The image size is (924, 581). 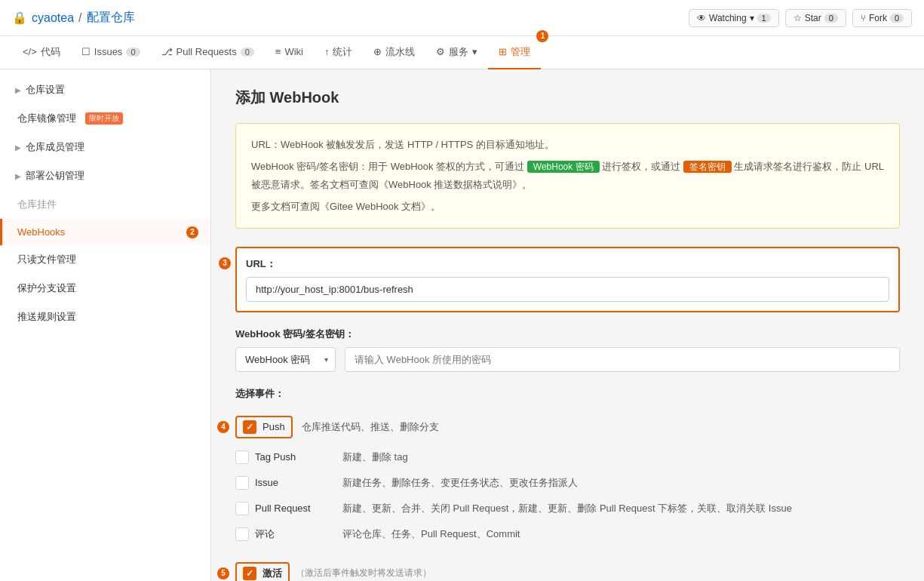 What do you see at coordinates (567, 509) in the screenshot?
I see `event-pr-desc: 新建、更新、合并、关闭 Pull Request，新建、更新、删除 Pull R…` at bounding box center [567, 509].